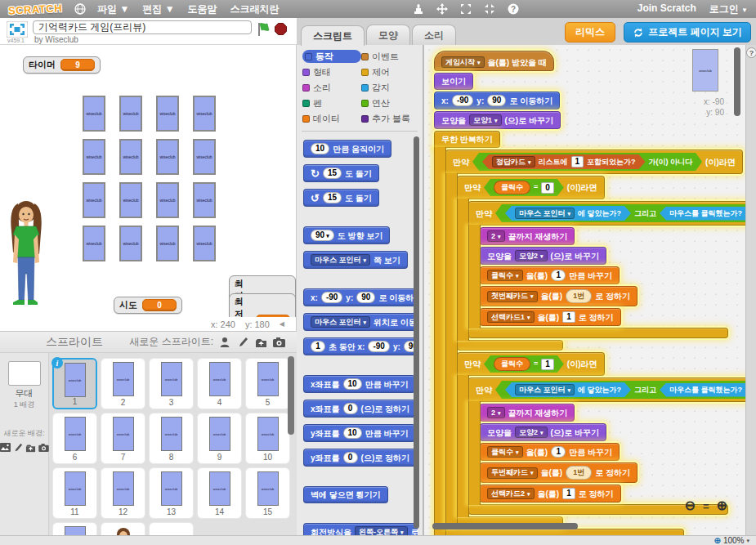 The height and width of the screenshot is (545, 756). Describe the element at coordinates (360, 384) in the screenshot. I see `palette-block-8: x좌표를10만큼 바꾸기` at that location.